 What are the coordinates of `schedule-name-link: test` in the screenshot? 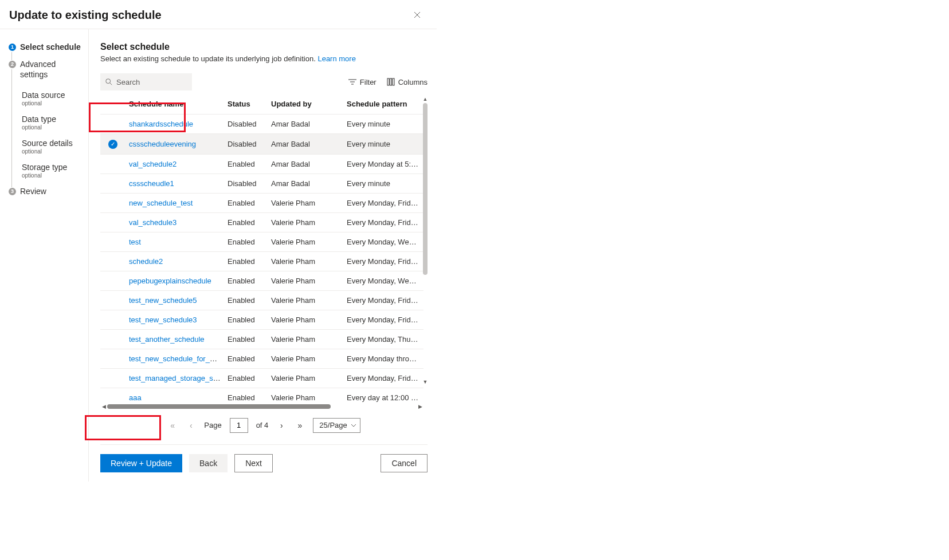 It's located at (135, 242).